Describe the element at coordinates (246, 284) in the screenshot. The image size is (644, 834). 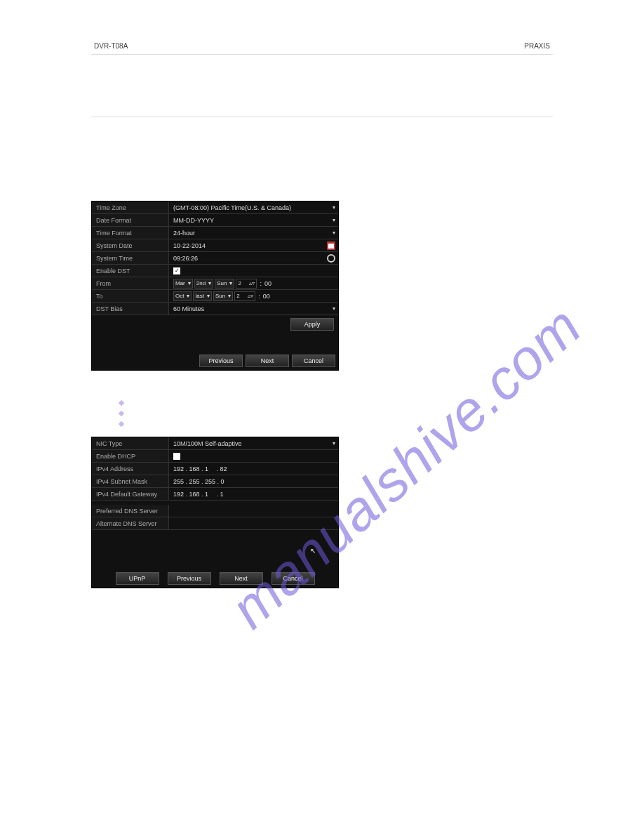
I see `from-hour-spinner: 2▵▿` at that location.